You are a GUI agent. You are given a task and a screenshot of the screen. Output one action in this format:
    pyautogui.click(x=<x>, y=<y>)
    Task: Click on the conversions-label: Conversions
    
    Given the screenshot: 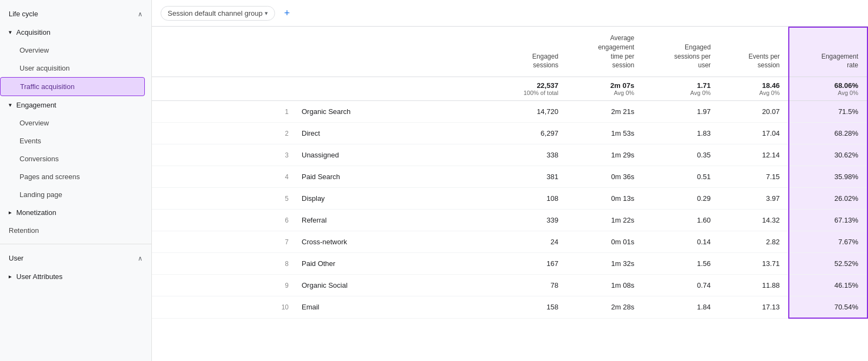 What is the action you would take?
    pyautogui.click(x=39, y=159)
    